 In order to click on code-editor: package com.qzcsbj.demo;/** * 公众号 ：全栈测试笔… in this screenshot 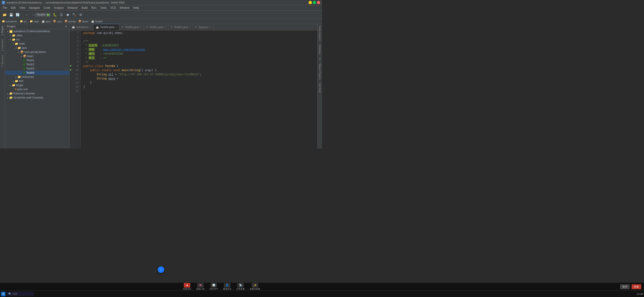, I will do `click(199, 90)`.